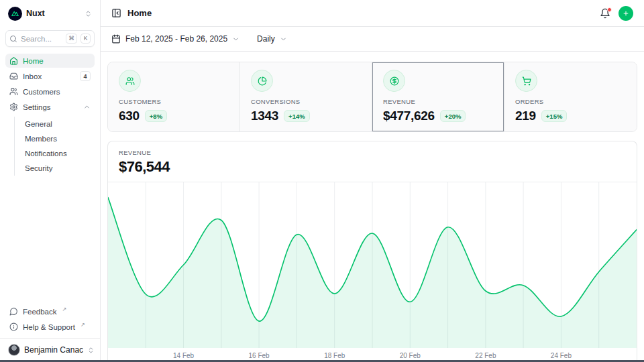 The height and width of the screenshot is (362, 644). What do you see at coordinates (55, 139) in the screenshot?
I see `sidebar-item-members: Members` at bounding box center [55, 139].